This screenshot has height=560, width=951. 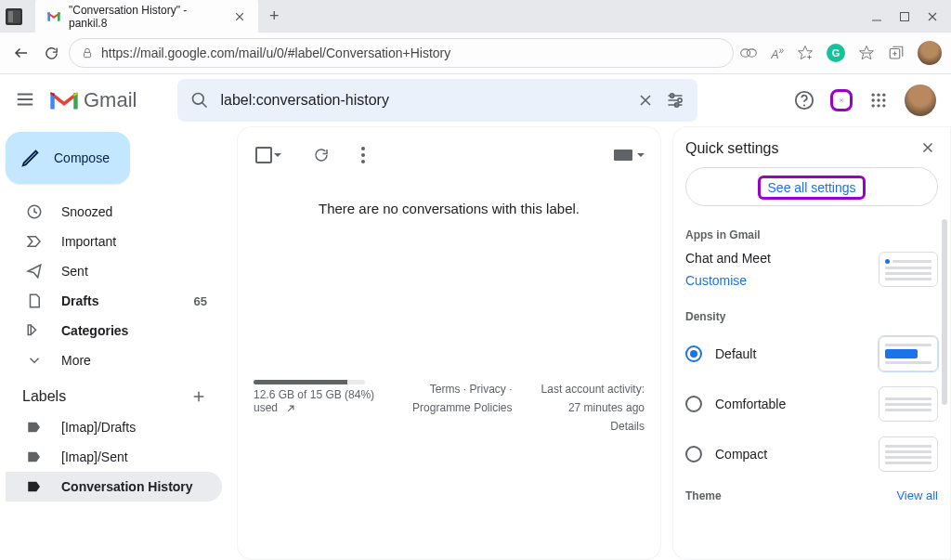 What do you see at coordinates (113, 212) in the screenshot?
I see `sidebar-item-snoozed: Snoozed` at bounding box center [113, 212].